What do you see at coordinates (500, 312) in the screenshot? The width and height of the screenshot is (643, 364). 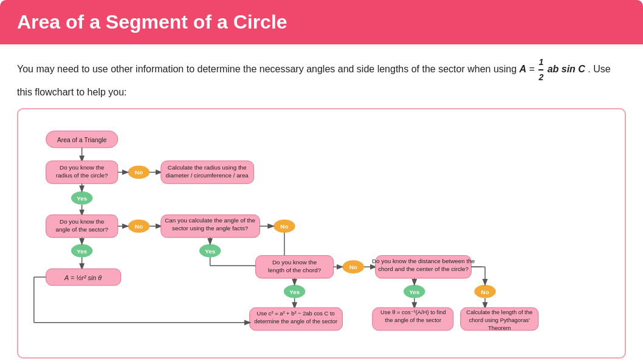 I see `svg-text: Calculate the length of the` at bounding box center [500, 312].